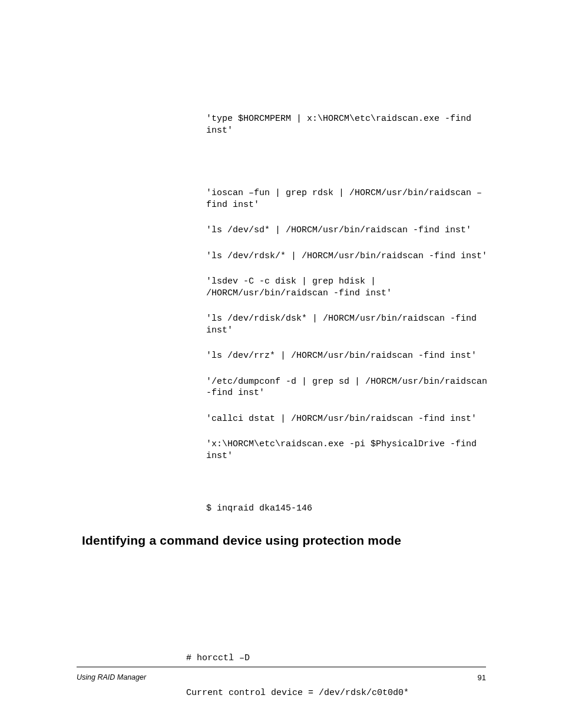 This screenshot has width=562, height=728. What do you see at coordinates (351, 324) in the screenshot?
I see `code-line: 'ls /dev/rdisk/dsk* | /HORCM/usr/bin/rai…` at bounding box center [351, 324].